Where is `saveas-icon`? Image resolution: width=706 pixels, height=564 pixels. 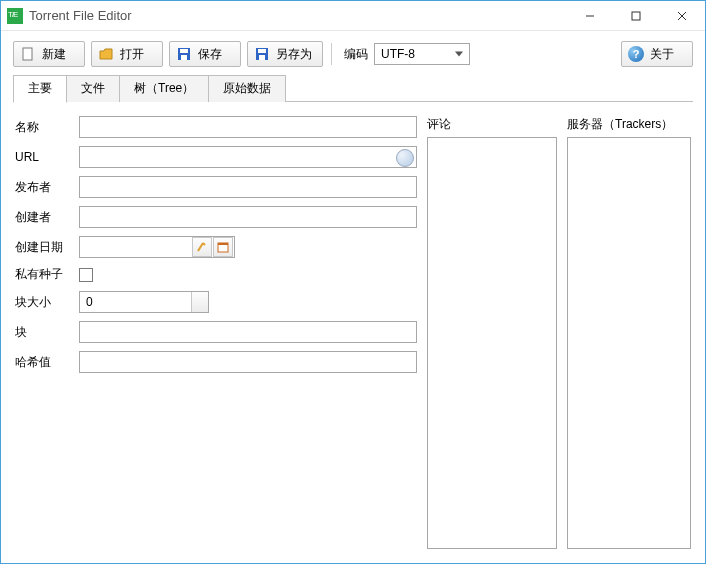
saveas-icon is located at coordinates (262, 54).